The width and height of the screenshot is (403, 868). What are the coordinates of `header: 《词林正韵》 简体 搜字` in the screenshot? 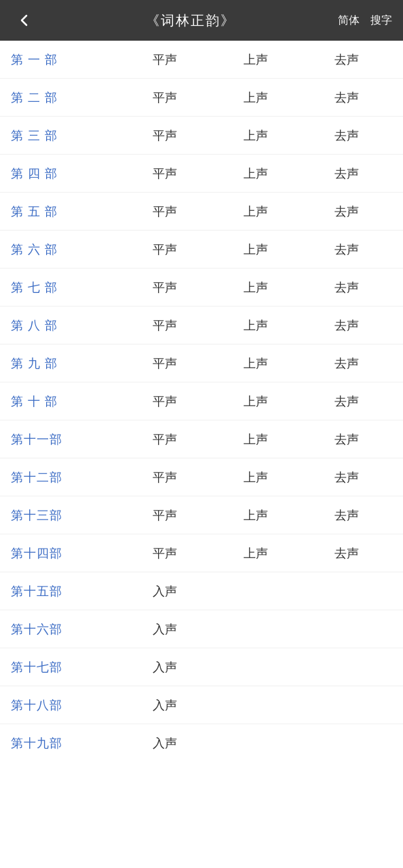 It's located at (202, 20).